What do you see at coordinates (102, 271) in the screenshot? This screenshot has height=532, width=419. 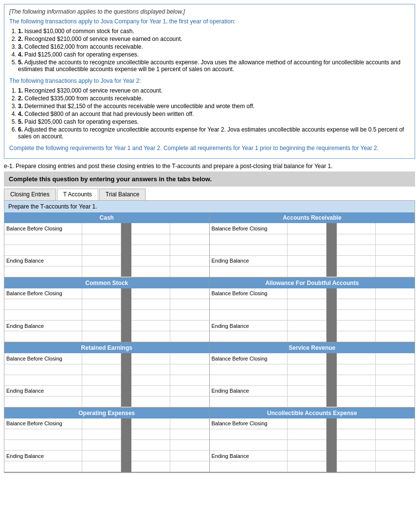 I see `cash-d1-last` at bounding box center [102, 271].